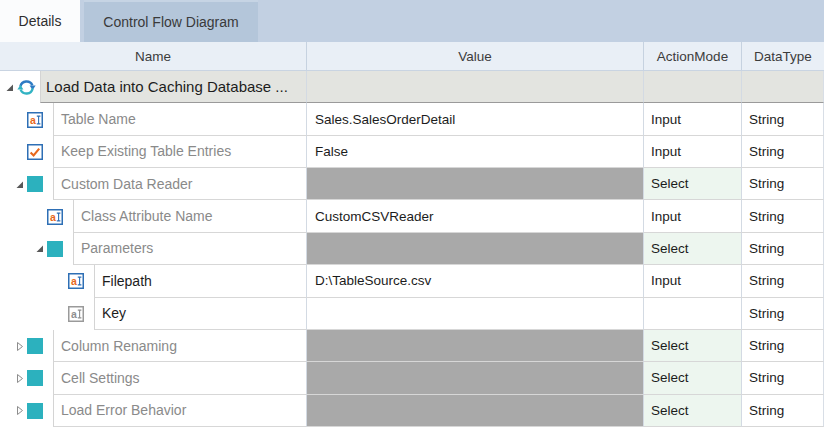 Image resolution: width=824 pixels, height=427 pixels. What do you see at coordinates (153, 56) in the screenshot?
I see `column-header-name: Name` at bounding box center [153, 56].